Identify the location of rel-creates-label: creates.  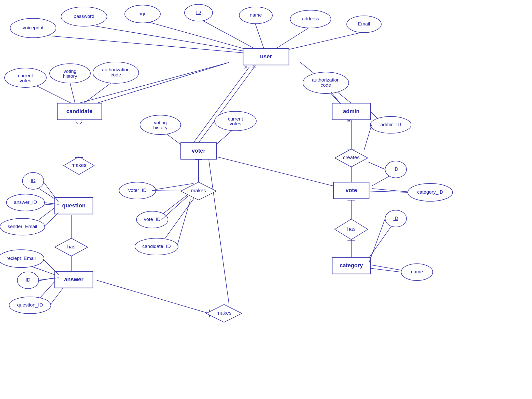
(351, 157).